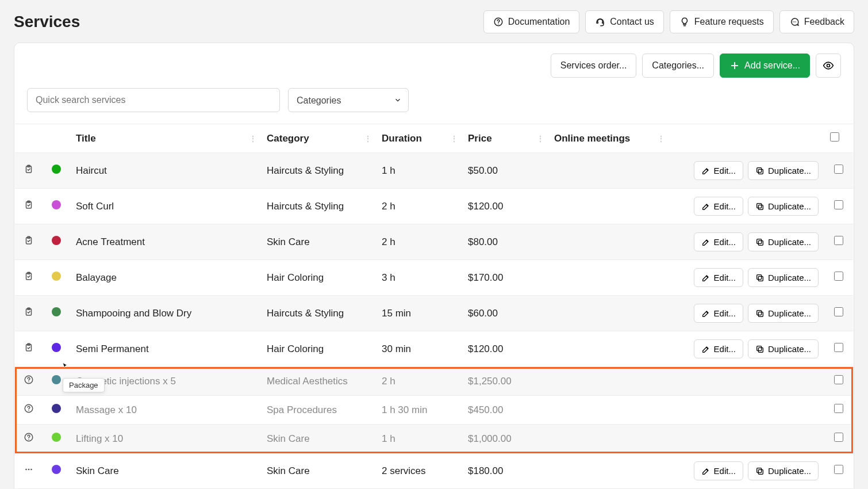  What do you see at coordinates (505, 439) in the screenshot?
I see `row-price: $1,000.00` at bounding box center [505, 439].